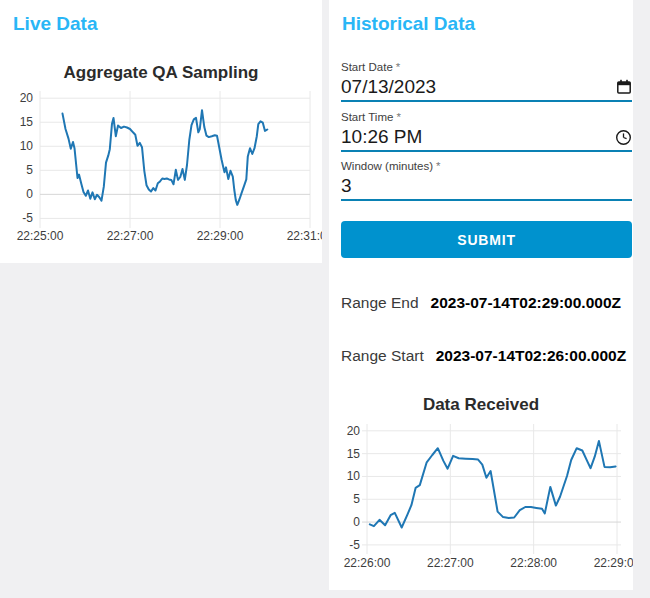 The image size is (650, 598). What do you see at coordinates (486, 180) in the screenshot?
I see `window-minutes-field: Window (minutes)* 3` at bounding box center [486, 180].